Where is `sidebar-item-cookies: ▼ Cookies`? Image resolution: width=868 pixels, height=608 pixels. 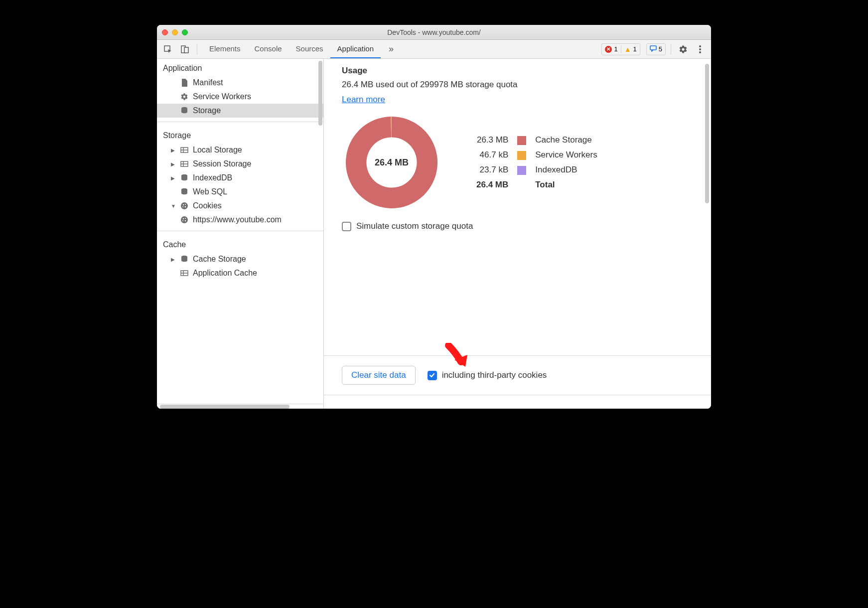 sidebar-item-cookies: ▼ Cookies is located at coordinates (240, 206).